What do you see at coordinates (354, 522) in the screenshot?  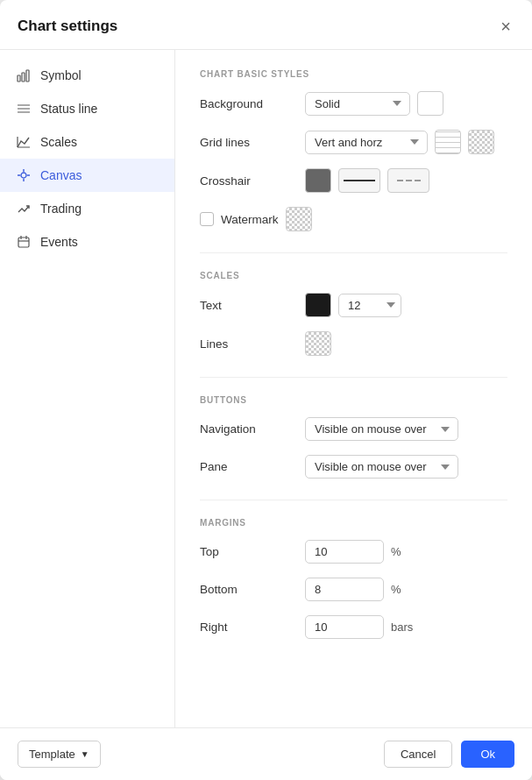 I see `margins-title: MARGINS` at bounding box center [354, 522].